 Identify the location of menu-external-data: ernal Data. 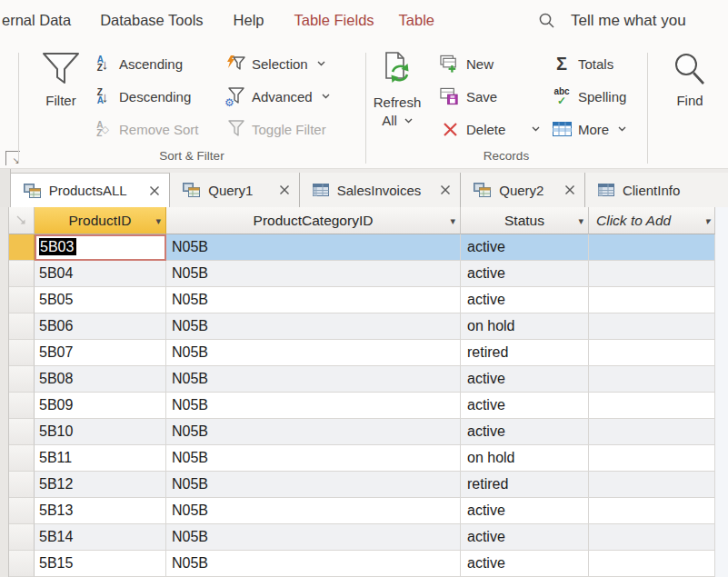
(36, 20).